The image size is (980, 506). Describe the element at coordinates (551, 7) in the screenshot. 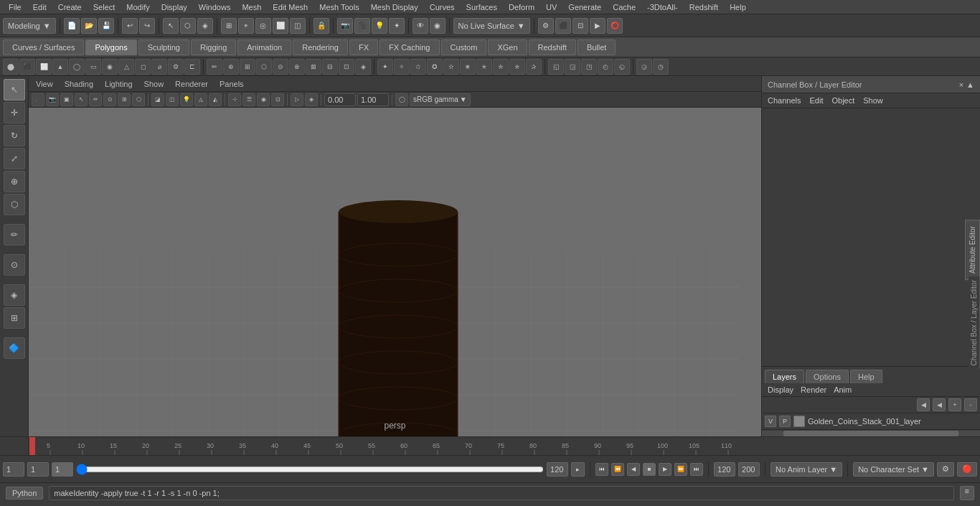

I see `menu-uv: UV` at that location.